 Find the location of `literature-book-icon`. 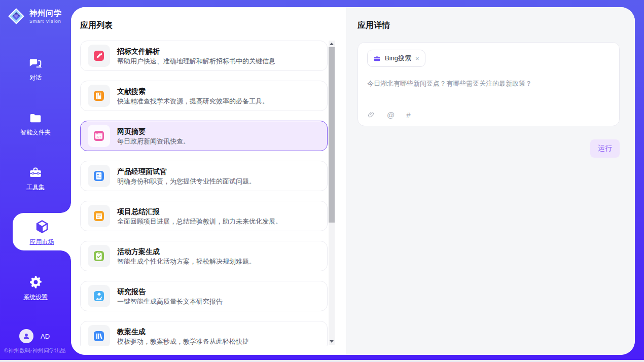

literature-book-icon is located at coordinates (99, 96).